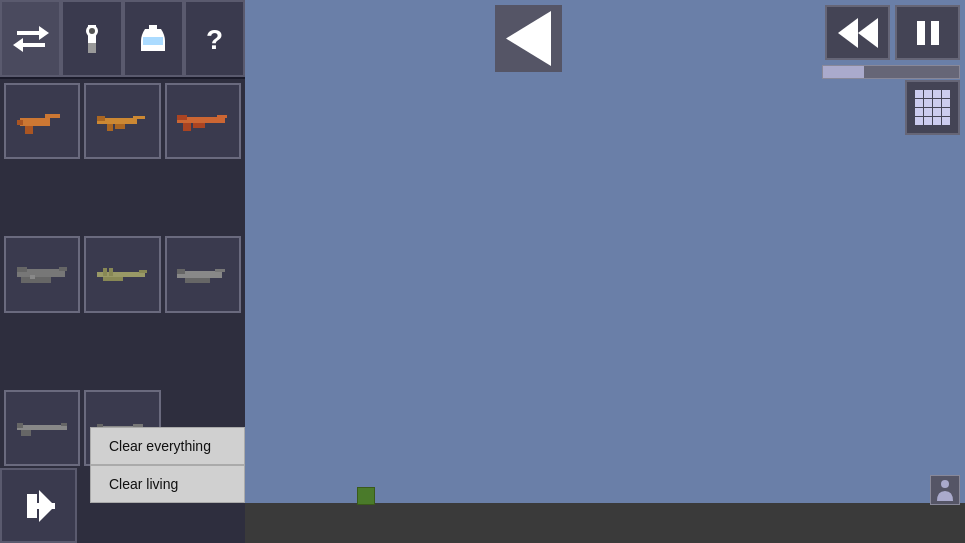 The image size is (965, 543). Describe the element at coordinates (891, 42) in the screenshot. I see `top-right-controls` at that location.